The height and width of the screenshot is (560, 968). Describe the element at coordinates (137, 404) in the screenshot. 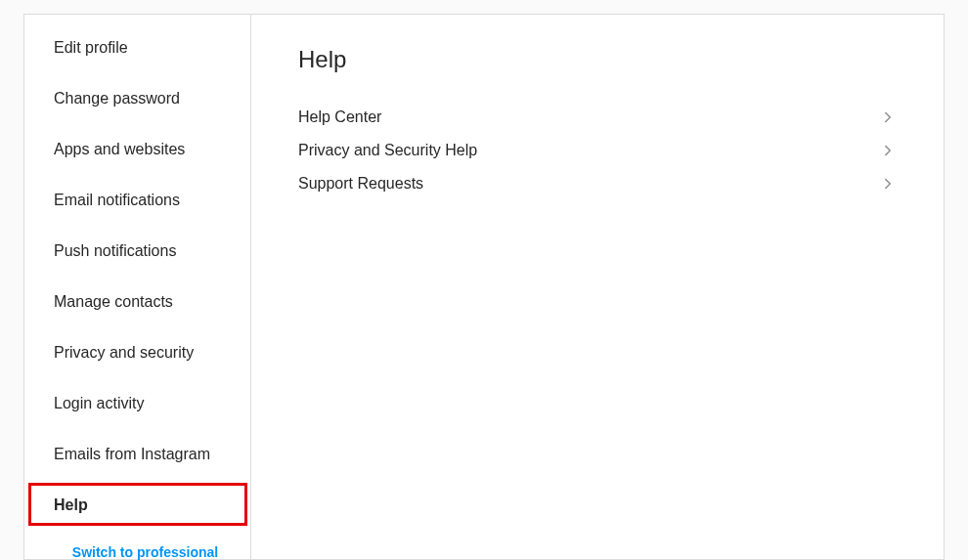

I see `sidebar-item-login-activity: Login activity` at that location.